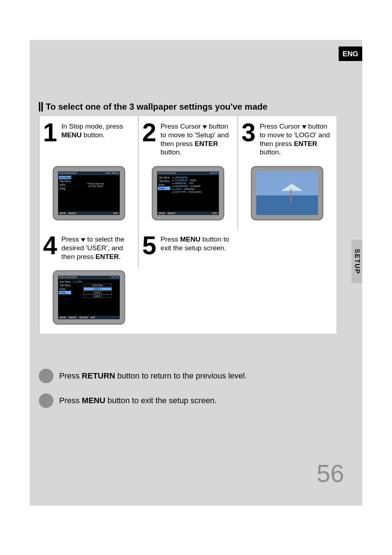  Describe the element at coordinates (187, 248) in the screenshot. I see `step-5: 5 Press MENU button to exit the setup sc…` at that location.